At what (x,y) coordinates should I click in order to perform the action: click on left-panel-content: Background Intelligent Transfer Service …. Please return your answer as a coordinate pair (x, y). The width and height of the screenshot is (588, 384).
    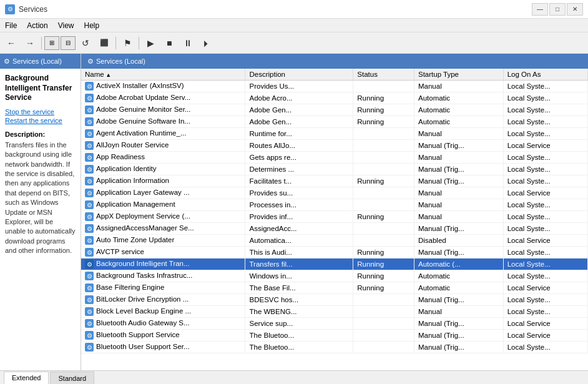
    Looking at the image, I should click on (40, 220).